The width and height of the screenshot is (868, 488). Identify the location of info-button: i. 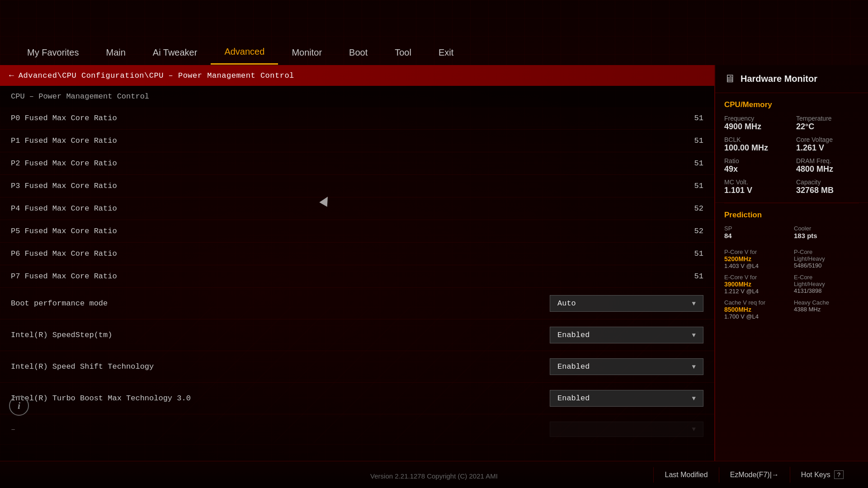
(19, 406).